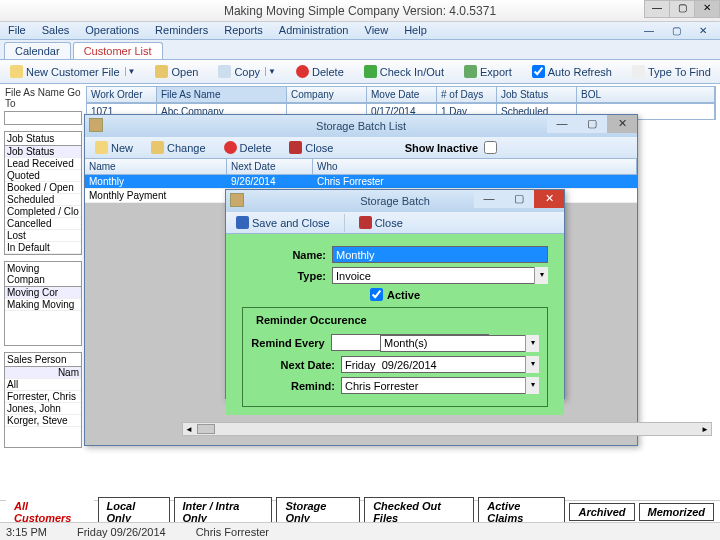  What do you see at coordinates (224, 72) in the screenshot?
I see `copy-icon` at bounding box center [224, 72].